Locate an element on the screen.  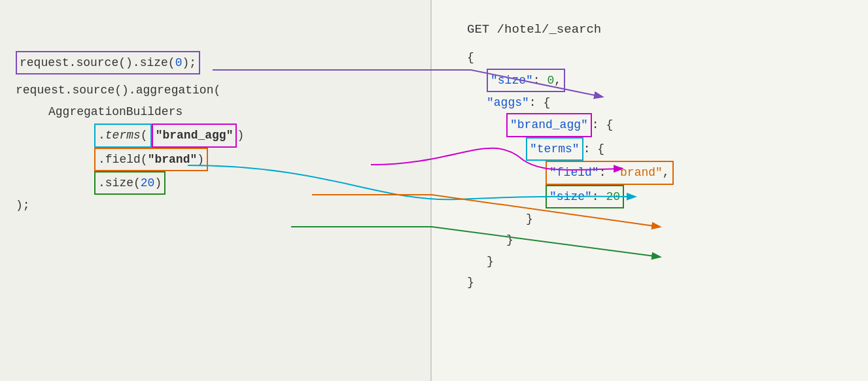
box-json-size: "size": 0, is located at coordinates (526, 80).